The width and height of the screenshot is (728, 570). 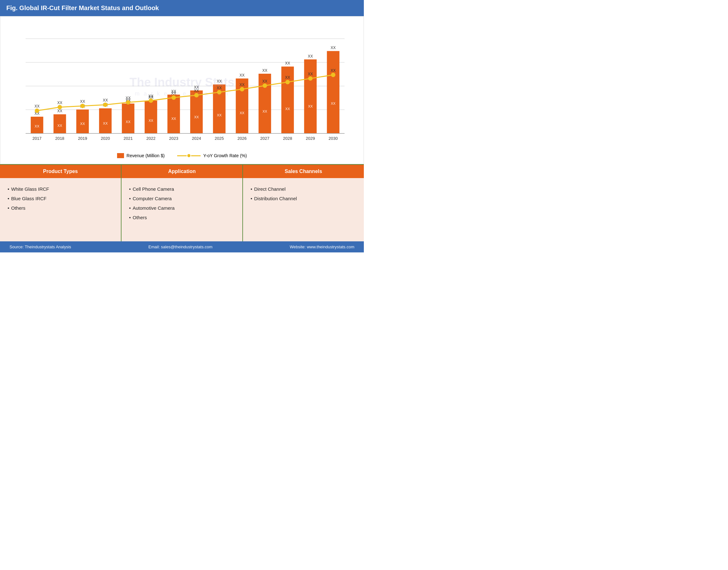 I want to click on year-label: 2027, so click(x=265, y=138).